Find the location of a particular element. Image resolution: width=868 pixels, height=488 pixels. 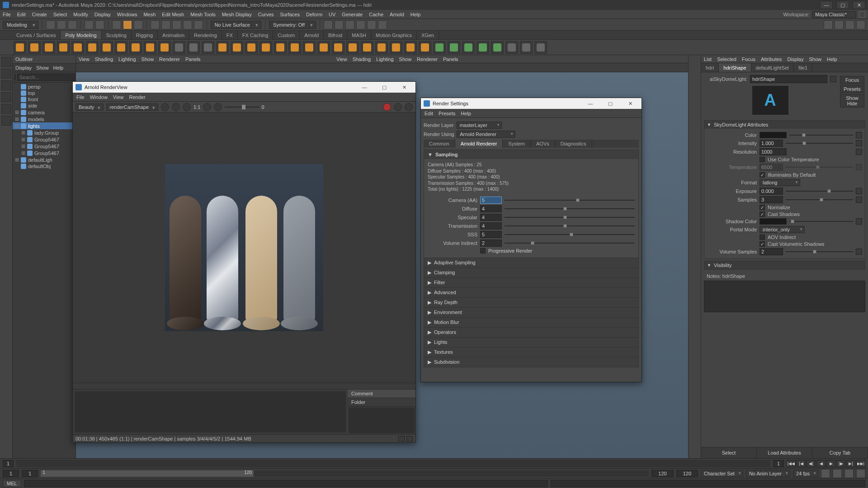

rv-menu-window: Window is located at coordinates (99, 97).